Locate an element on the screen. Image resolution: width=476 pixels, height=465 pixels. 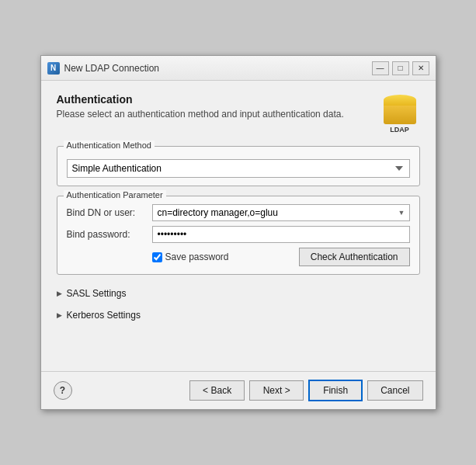
page-title-area: Authentication Please select an authenti… is located at coordinates (200, 106).